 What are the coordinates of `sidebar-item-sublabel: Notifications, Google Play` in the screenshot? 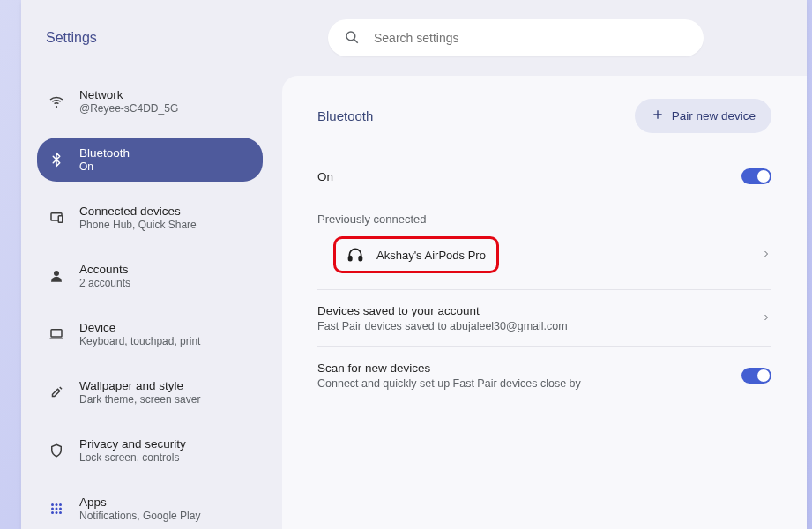 It's located at (139, 516).